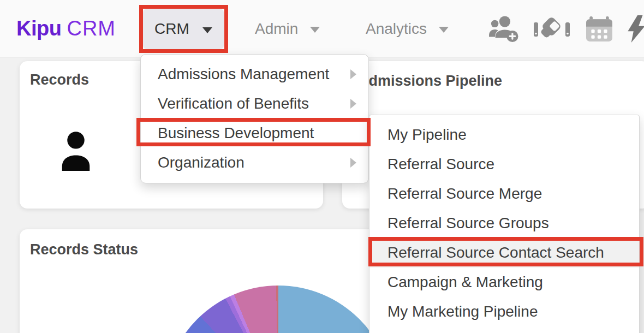  What do you see at coordinates (463, 312) in the screenshot?
I see `menu-item-label: My Marketing Pipeline` at bounding box center [463, 312].